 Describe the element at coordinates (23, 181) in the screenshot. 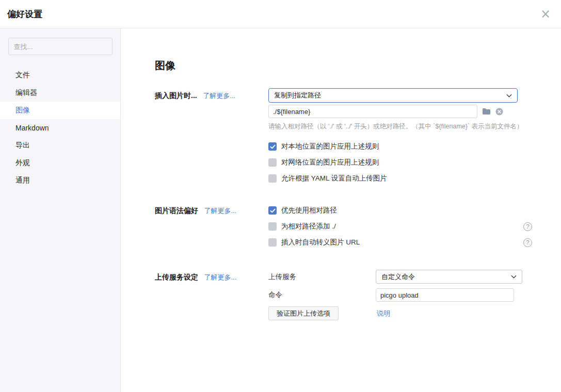

I see `sidebar-item-label: 通用` at that location.